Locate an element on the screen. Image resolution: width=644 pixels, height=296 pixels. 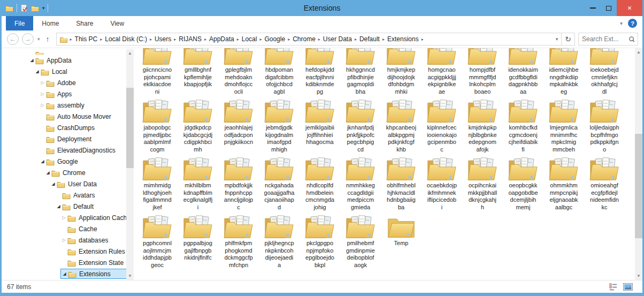
up-button: ↑ is located at coordinates (48, 39).